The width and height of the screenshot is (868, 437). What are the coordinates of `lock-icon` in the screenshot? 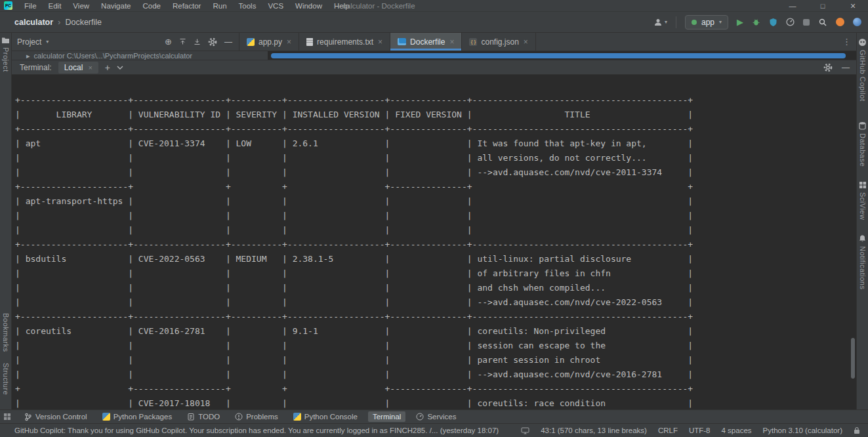 It's located at (857, 430).